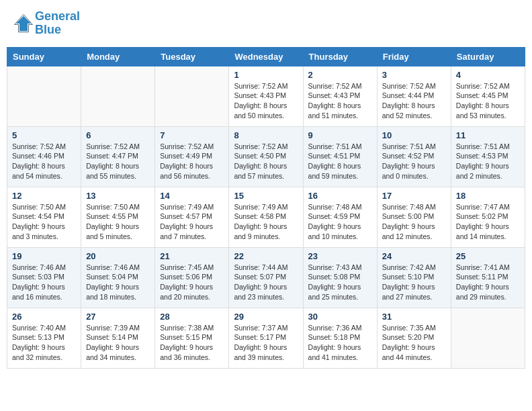  What do you see at coordinates (488, 217) in the screenshot?
I see `calendar-cell: 18Sunrise: 7:47 AM Sunset: 5:02 PM Dayli…` at bounding box center [488, 217].